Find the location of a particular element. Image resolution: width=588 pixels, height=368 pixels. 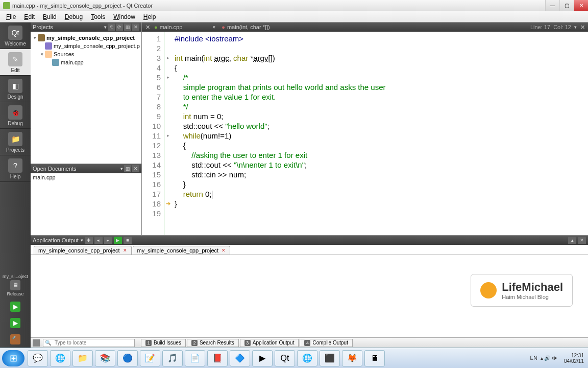

mode-debug: 🐞Debug is located at coordinates (15, 116).